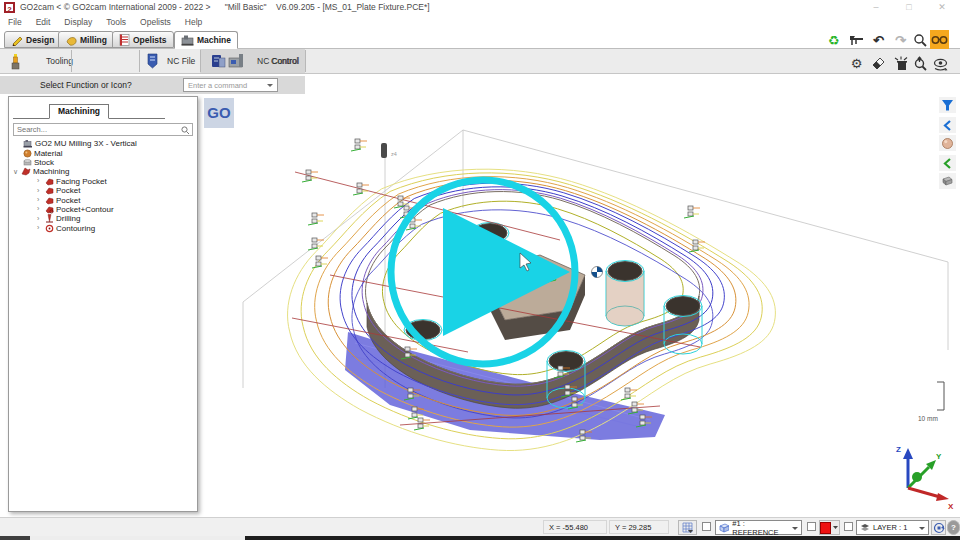  What do you see at coordinates (214, 40) in the screenshot?
I see `tab-machine-label: Machine` at bounding box center [214, 40].